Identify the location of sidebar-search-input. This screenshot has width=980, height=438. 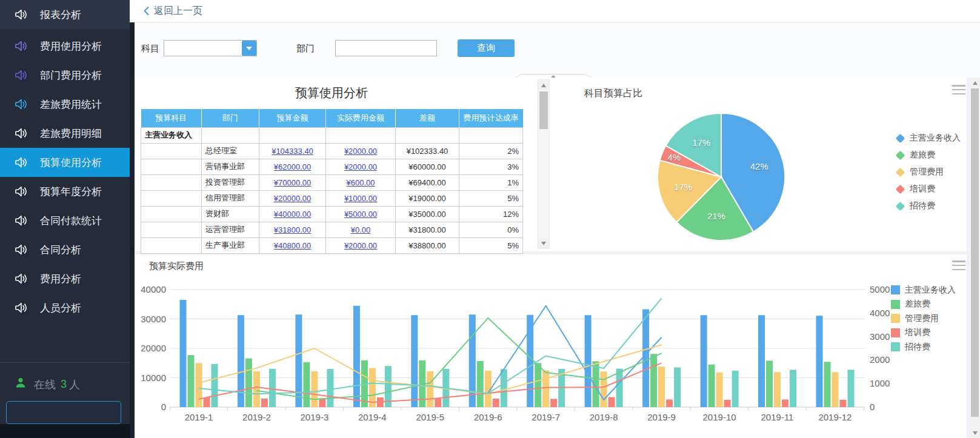
(72, 413).